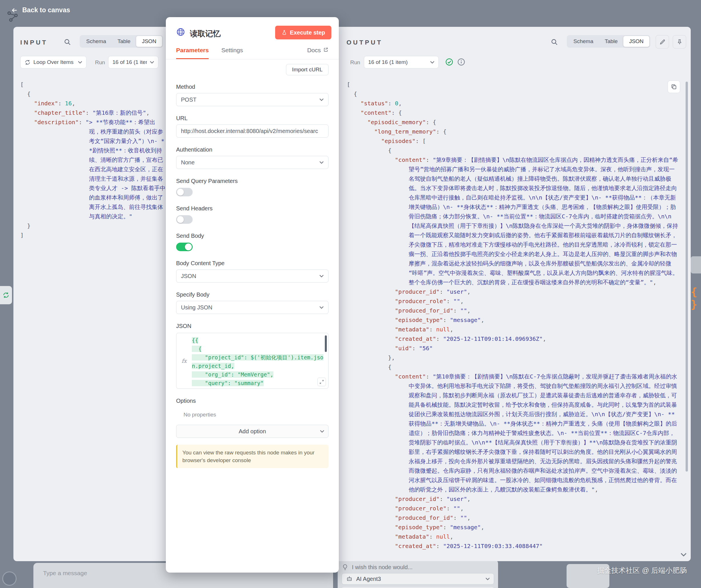 The image size is (701, 588). Describe the element at coordinates (318, 52) in the screenshot. I see `docs-link: Docs` at that location.